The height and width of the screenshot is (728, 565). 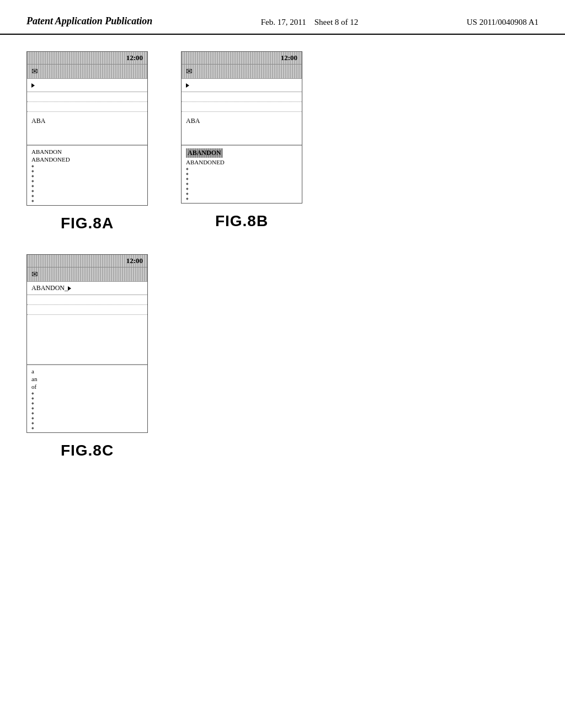 What do you see at coordinates (337, 22) in the screenshot?
I see `sheet-info: Sheet 8 of 12` at bounding box center [337, 22].